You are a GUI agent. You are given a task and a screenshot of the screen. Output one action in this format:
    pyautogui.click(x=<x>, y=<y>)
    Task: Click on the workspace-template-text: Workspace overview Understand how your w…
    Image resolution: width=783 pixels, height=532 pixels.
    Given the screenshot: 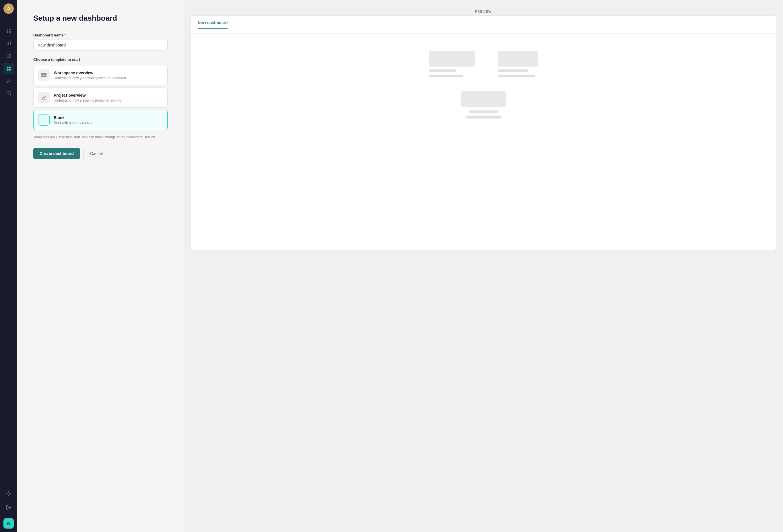 What is the action you would take?
    pyautogui.click(x=108, y=75)
    